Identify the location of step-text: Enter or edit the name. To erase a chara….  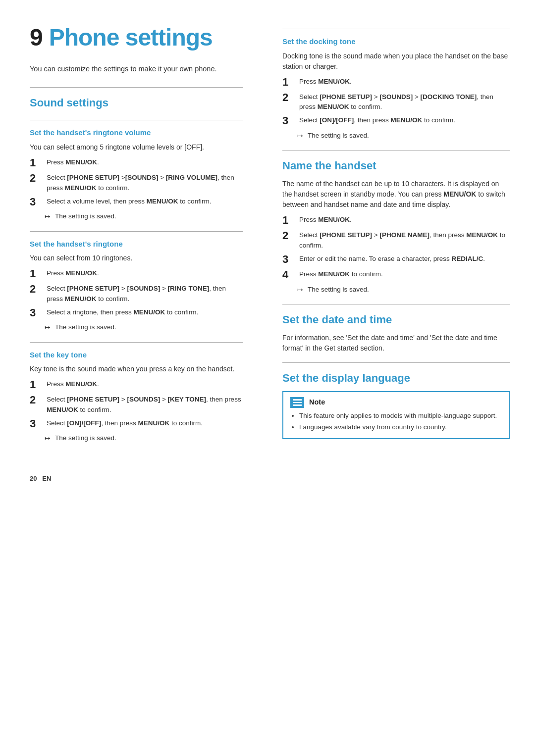
(404, 259).